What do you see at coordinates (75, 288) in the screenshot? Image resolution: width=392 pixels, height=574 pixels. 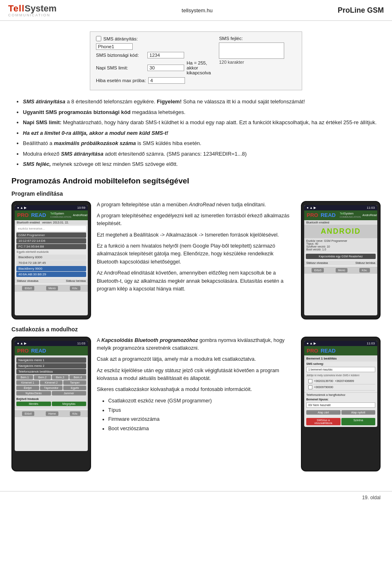 I see `next-btn: Köv.` at bounding box center [75, 288].